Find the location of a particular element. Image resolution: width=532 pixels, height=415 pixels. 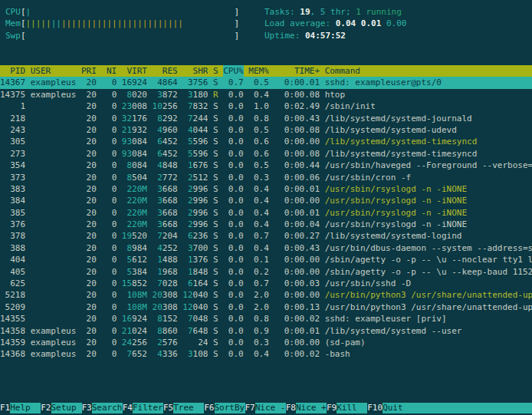

cell-virt: 32176 is located at coordinates (135, 118).